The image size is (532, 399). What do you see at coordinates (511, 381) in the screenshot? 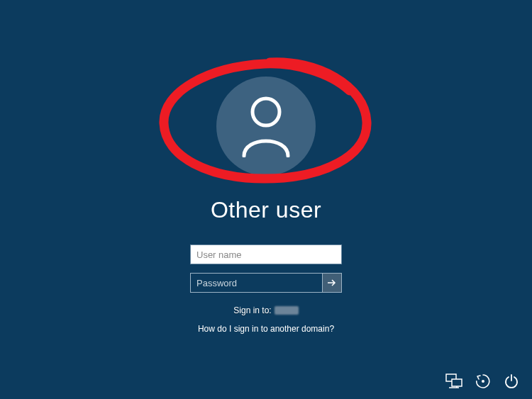
I see `power-button` at bounding box center [511, 381].